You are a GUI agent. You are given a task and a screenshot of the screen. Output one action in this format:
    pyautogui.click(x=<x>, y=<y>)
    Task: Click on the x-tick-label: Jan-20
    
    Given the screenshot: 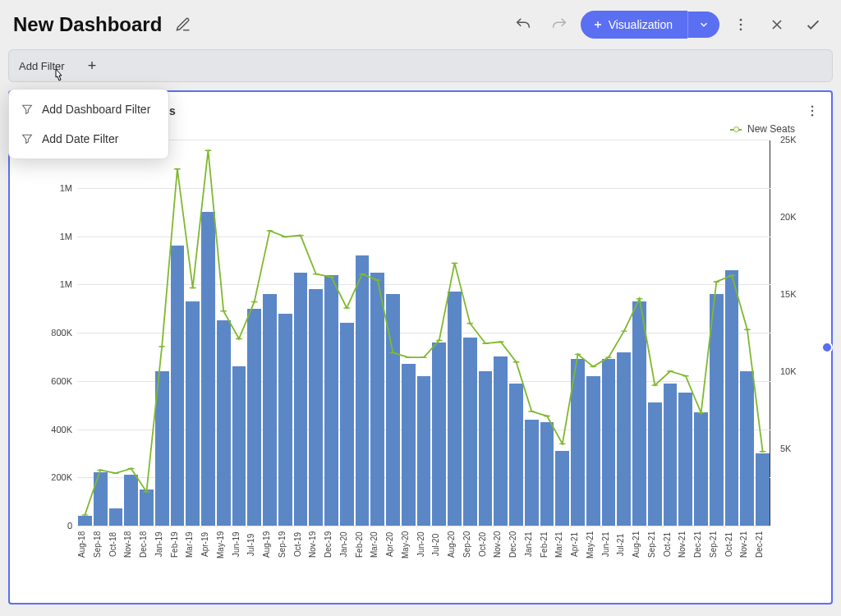 What is the action you would take?
    pyautogui.click(x=347, y=546)
    